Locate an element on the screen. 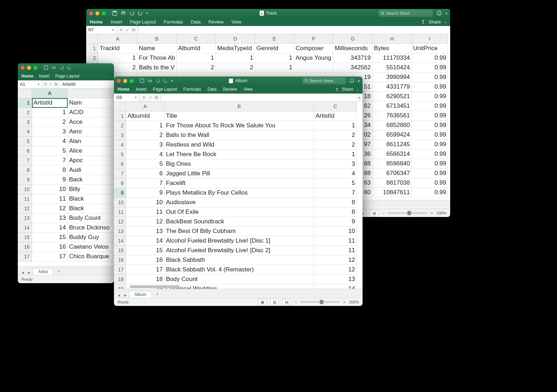 The height and width of the screenshot is (392, 557). cell: Jagged Little Pill is located at coordinates (239, 174).